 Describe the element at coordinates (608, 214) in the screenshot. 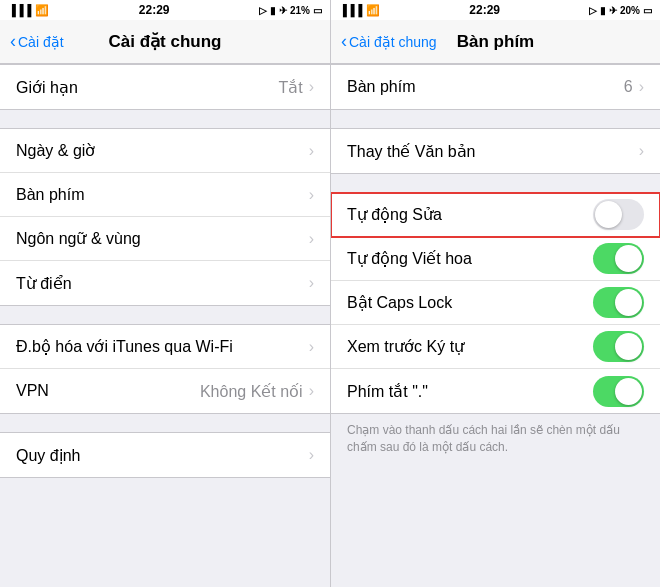

I see `tu-dong-sua-toggle-thumb` at that location.